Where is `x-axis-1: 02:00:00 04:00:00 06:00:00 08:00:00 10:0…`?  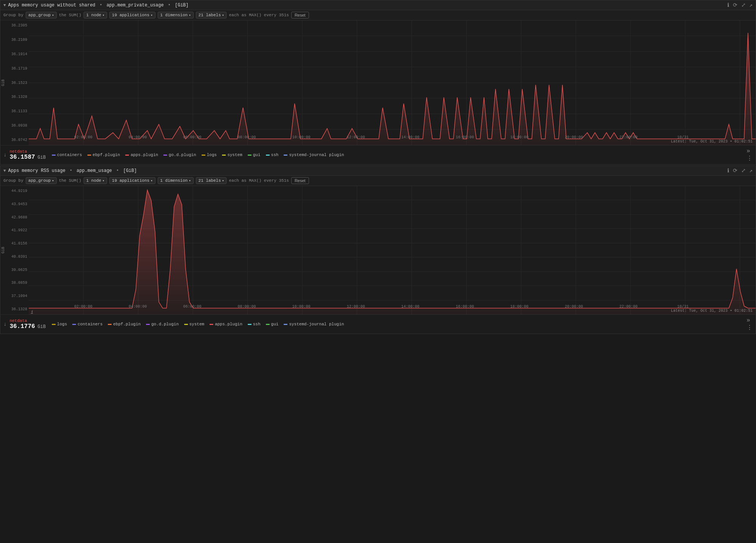 x-axis-1: 02:00:00 04:00:00 06:00:00 08:00:00 10:0… is located at coordinates (392, 139).